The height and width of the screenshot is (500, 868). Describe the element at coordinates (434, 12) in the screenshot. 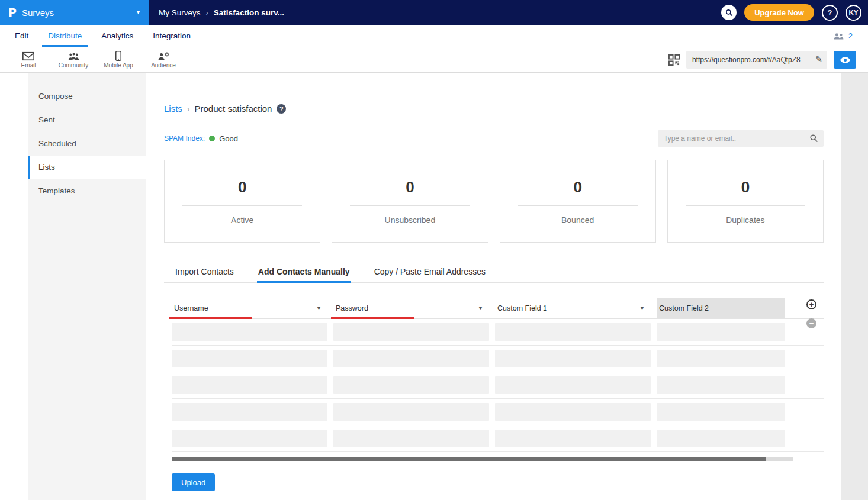

I see `top-bar: P Surveys ▼ My Surveys › Satisfaction su…` at that location.